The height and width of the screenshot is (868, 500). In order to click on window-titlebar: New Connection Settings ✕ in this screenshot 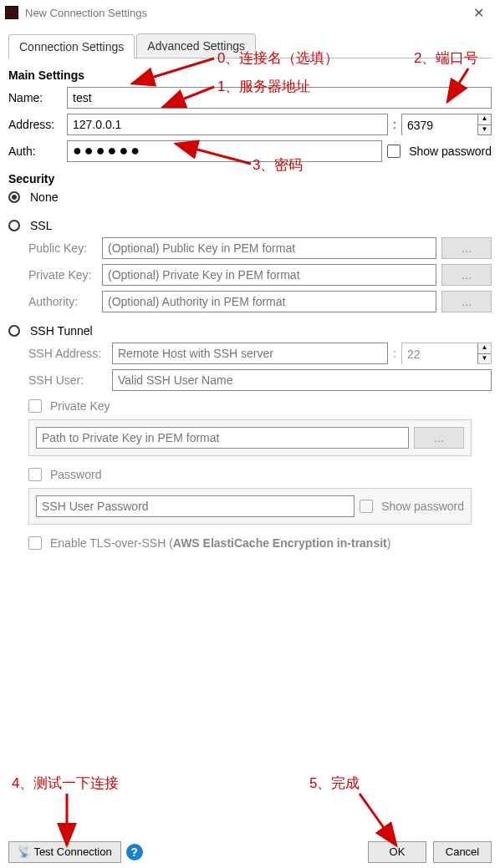, I will do `click(250, 13)`.